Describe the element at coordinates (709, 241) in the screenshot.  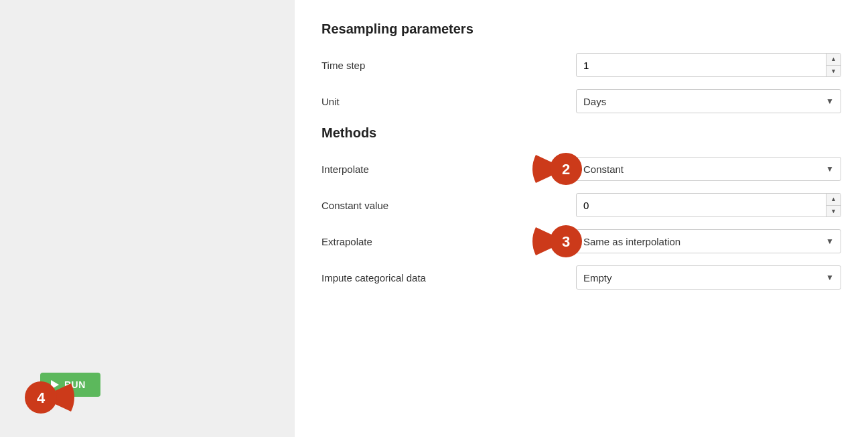
I see `extrapolate-select: Same as interpolation ▼` at that location.